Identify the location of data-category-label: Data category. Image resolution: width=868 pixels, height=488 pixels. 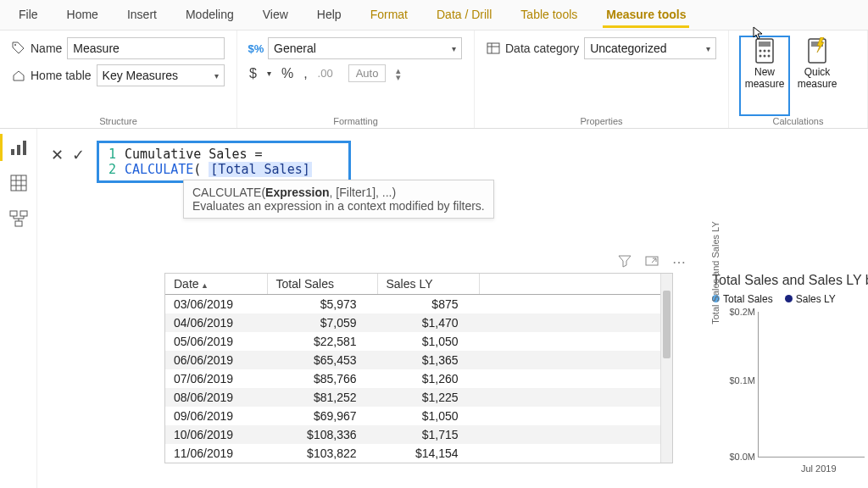
(542, 48).